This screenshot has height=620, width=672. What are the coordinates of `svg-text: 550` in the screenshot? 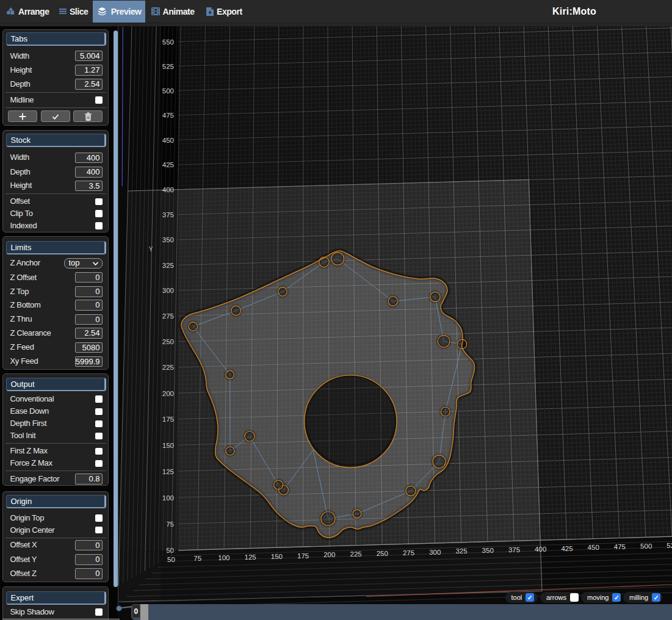 It's located at (168, 42).